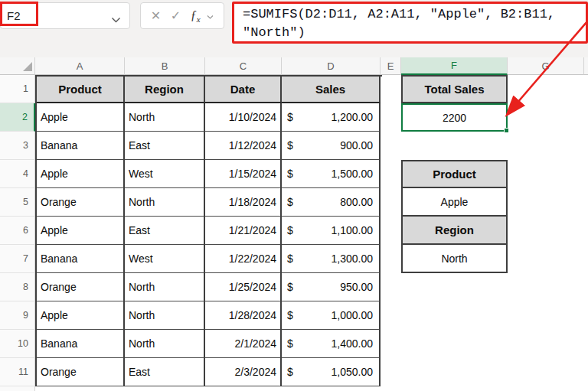 The height and width of the screenshot is (391, 588). Describe the element at coordinates (18, 288) in the screenshot. I see `row-header-8: 8` at that location.